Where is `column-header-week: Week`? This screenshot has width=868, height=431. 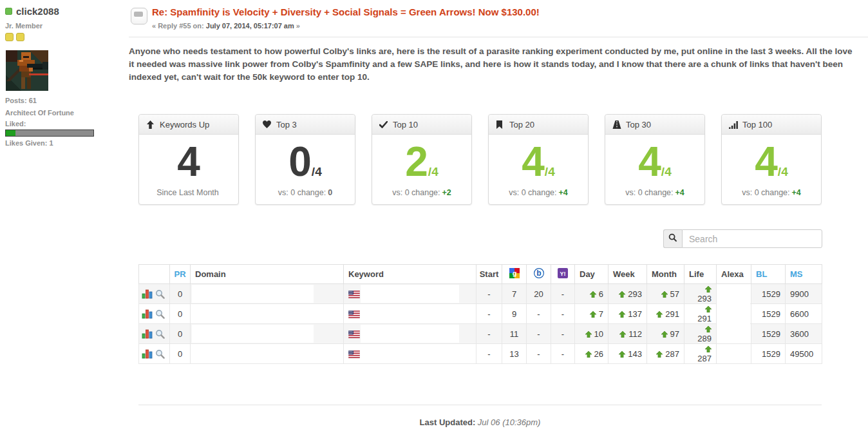
column-header-week: Week is located at coordinates (628, 274).